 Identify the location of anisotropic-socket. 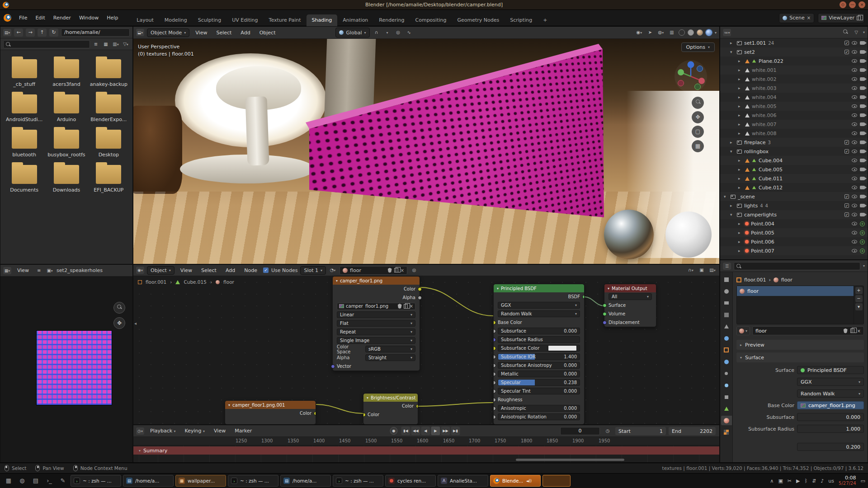
(495, 408).